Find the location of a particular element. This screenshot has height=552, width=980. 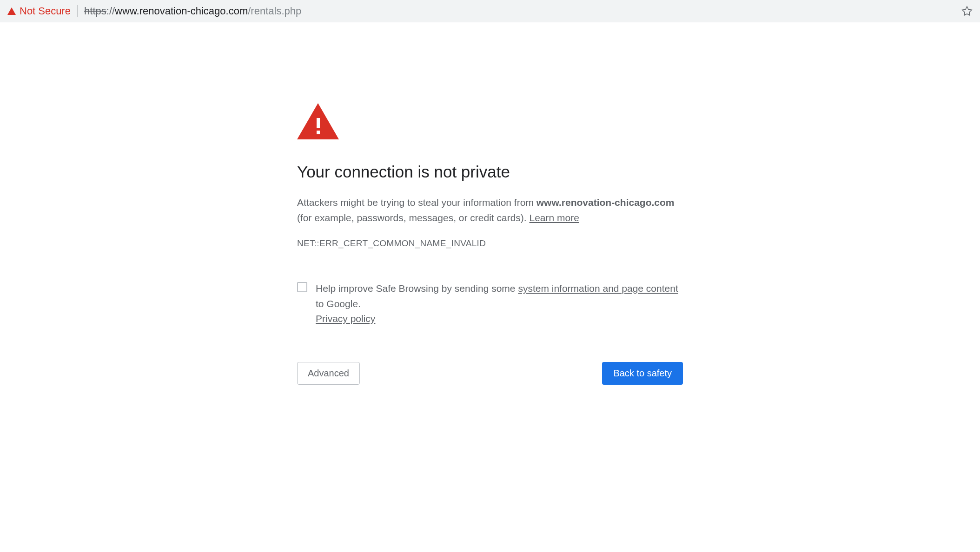

safe-browsing-opt-in: Help improve Safe Browsing by sending so… is located at coordinates (490, 304).